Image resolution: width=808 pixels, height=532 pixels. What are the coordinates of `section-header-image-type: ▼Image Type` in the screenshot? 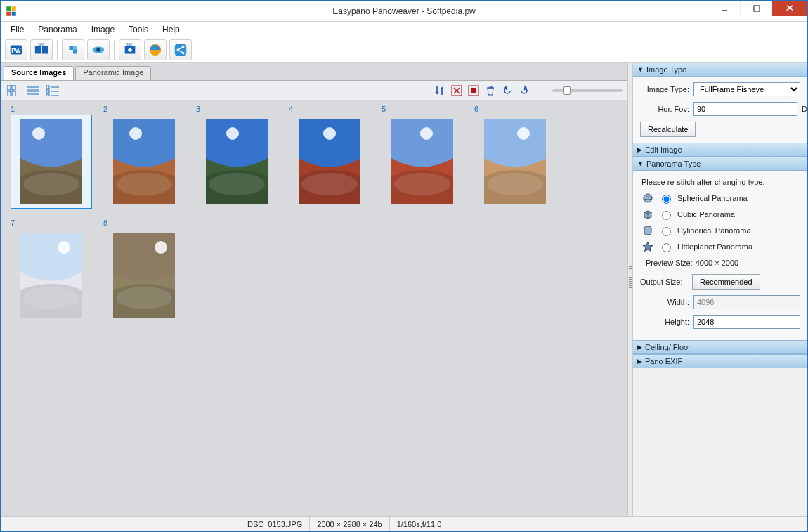 It's located at (720, 70).